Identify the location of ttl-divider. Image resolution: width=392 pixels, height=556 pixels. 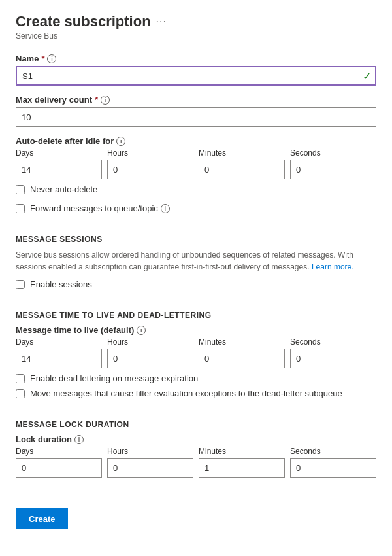
(196, 300).